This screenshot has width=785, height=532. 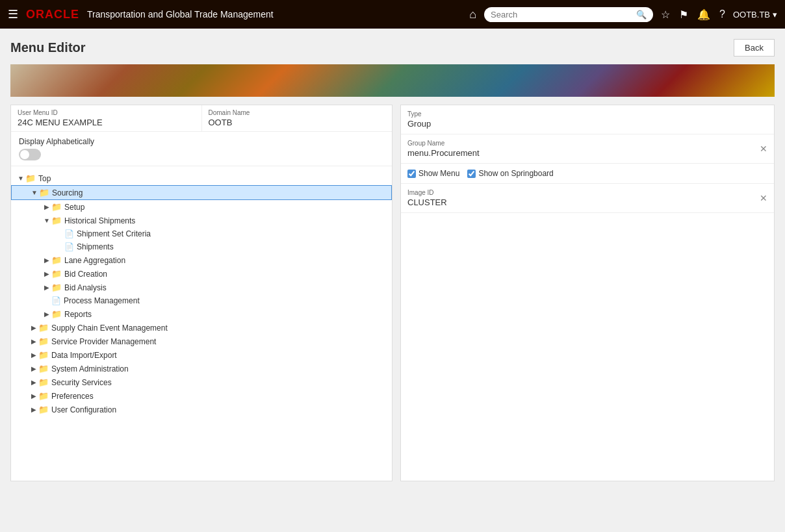 I want to click on tree-item-preferences: ▶📁Preferences, so click(x=201, y=396).